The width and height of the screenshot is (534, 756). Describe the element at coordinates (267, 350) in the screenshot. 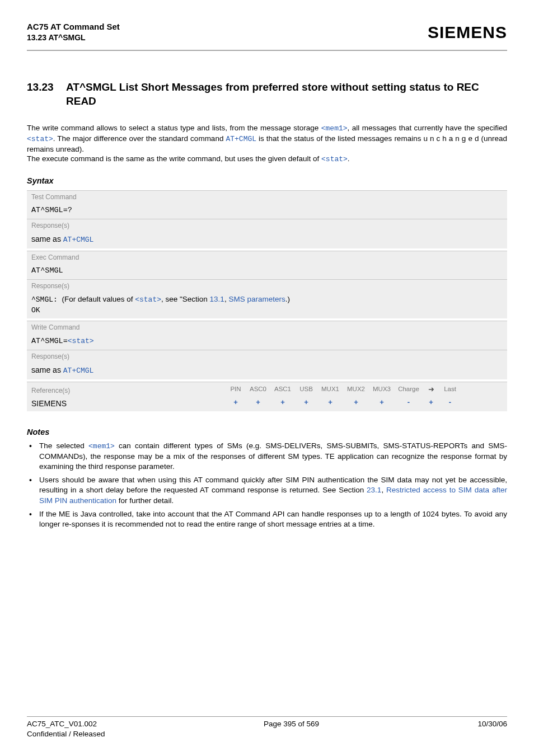

I see `write-command-block: Write Command AT^SMGL=<stat> Response(s)…` at that location.